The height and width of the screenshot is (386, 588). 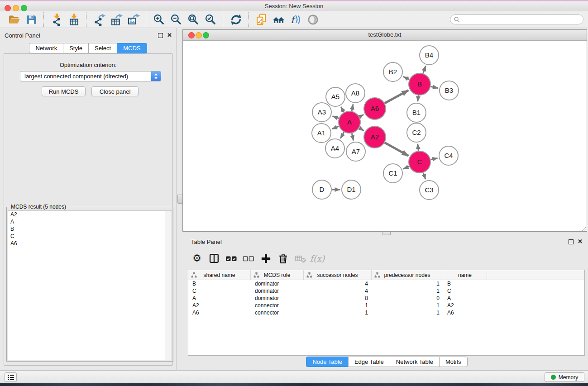 What do you see at coordinates (266, 258) in the screenshot?
I see `add-column-icon` at bounding box center [266, 258].